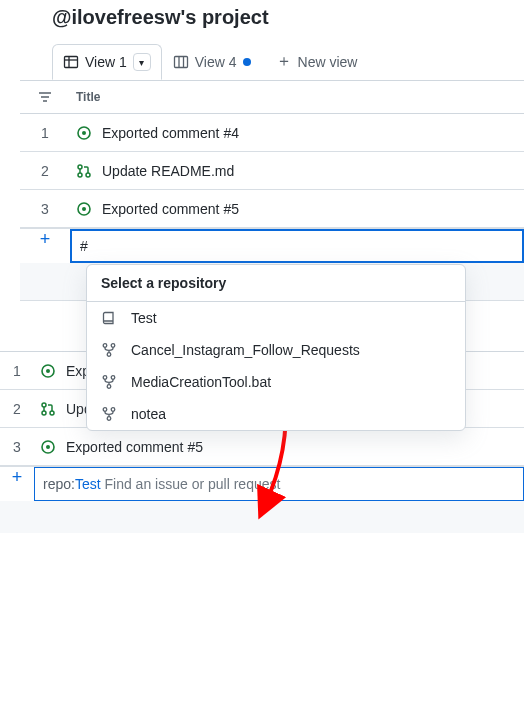 This screenshot has width=524, height=712. Describe the element at coordinates (142, 62) in the screenshot. I see `tab-menu-button: ▾` at that location.